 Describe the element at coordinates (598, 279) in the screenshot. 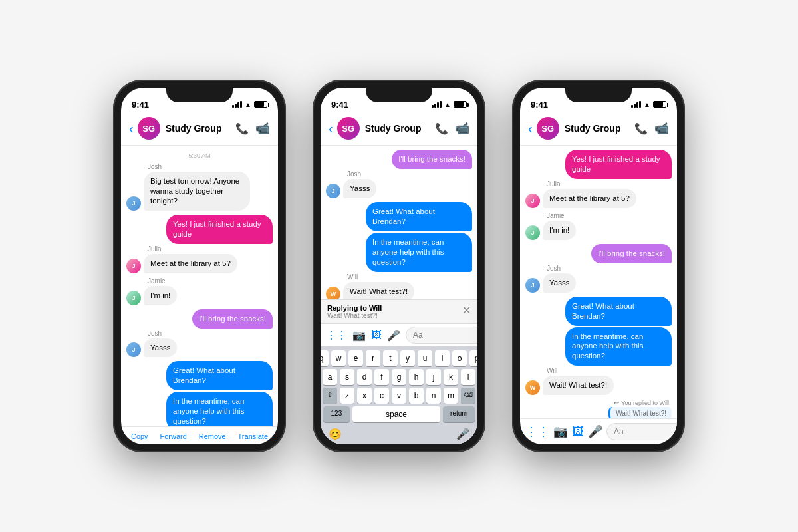

I see `msg-group-p3-josh: Josh J Yasss` at that location.